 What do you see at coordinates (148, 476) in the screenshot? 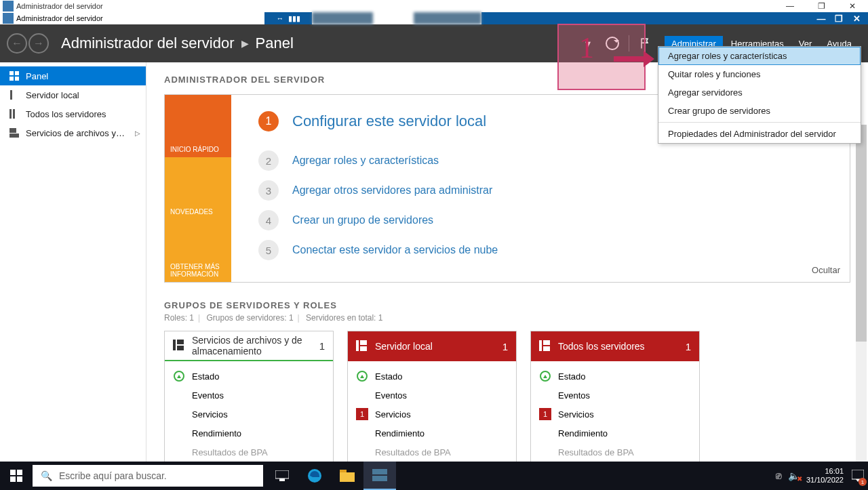
I see `taskbar-search: 🔍 Escribe aquí para buscar.` at bounding box center [148, 476].